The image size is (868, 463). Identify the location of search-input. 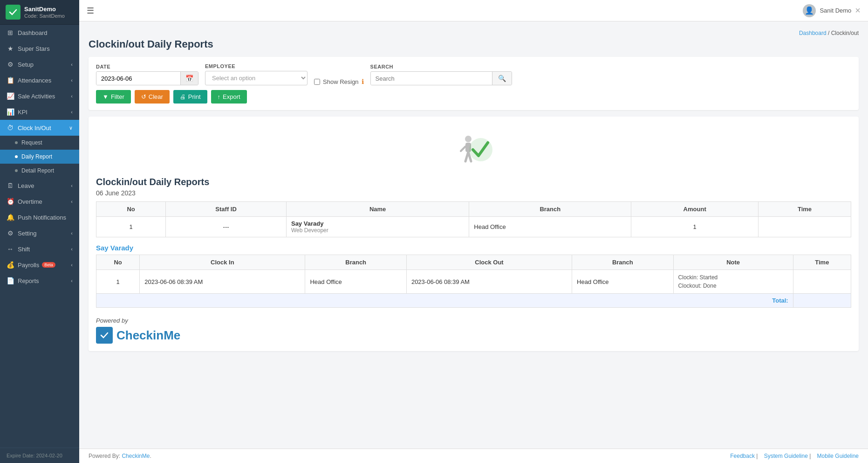
(431, 78).